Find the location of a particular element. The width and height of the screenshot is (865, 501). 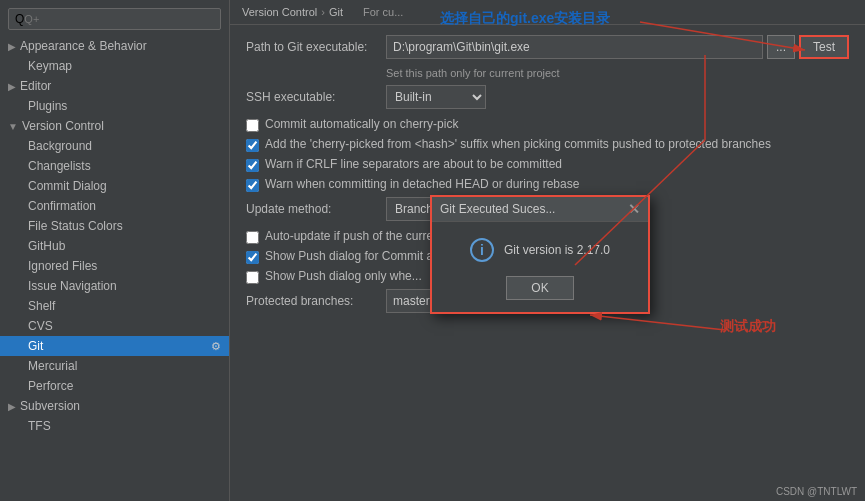

sidebar-item-plugins: Plugins is located at coordinates (114, 106).